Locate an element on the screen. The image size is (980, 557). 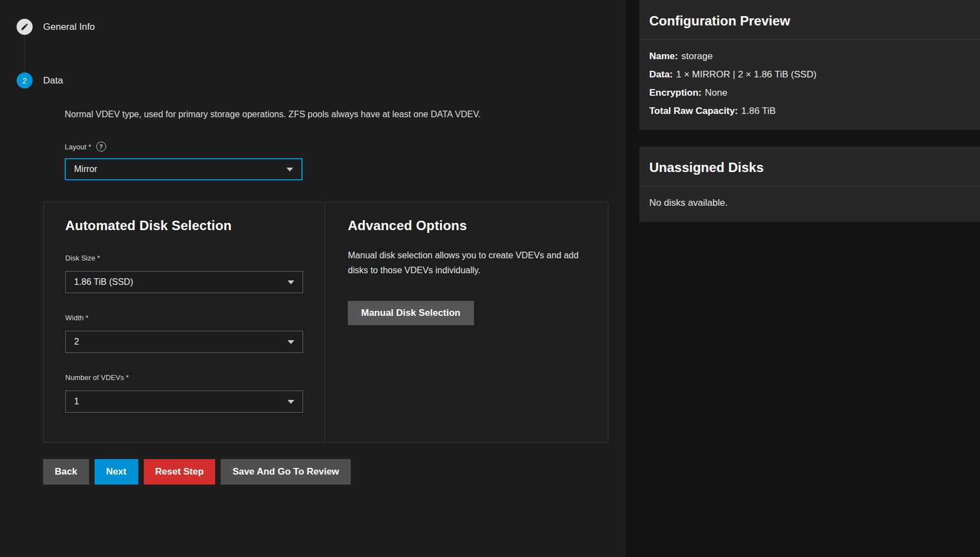
config-row-total-raw-capacity-label: Total Raw Capacity: is located at coordinates (694, 111).